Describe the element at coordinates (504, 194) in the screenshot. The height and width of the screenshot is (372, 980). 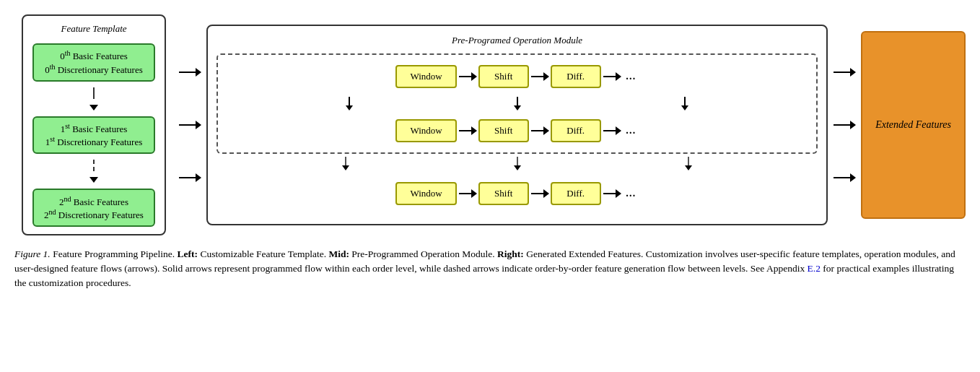
I see `op-box-shift-2: Shift` at that location.